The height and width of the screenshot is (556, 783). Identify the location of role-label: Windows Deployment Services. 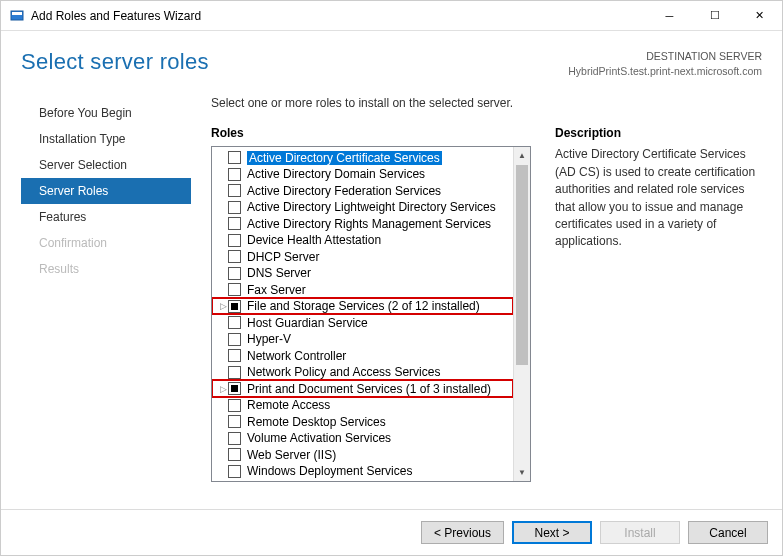
(330, 471).